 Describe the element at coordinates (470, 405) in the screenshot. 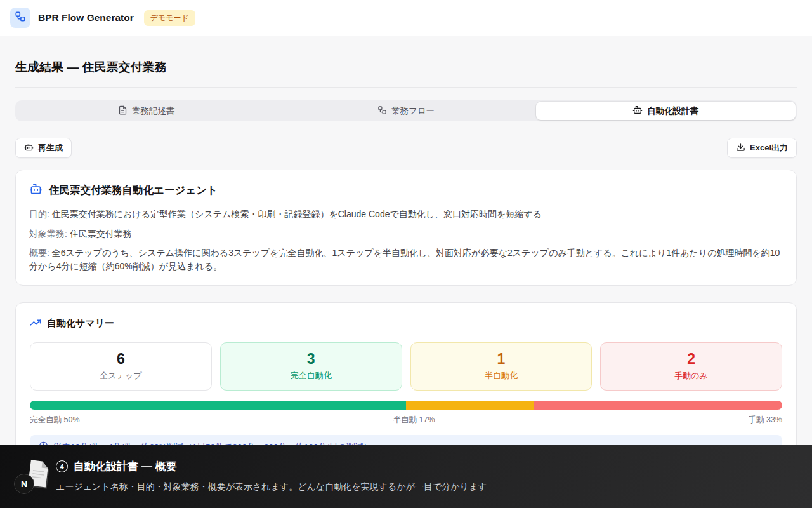

I see `progress-segment-semi` at that location.